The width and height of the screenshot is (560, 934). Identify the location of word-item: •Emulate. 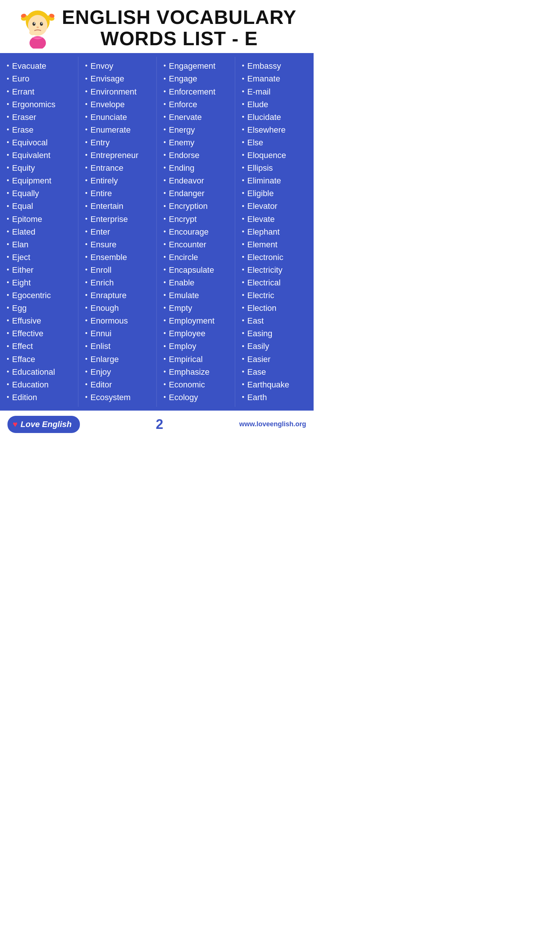
(198, 296).